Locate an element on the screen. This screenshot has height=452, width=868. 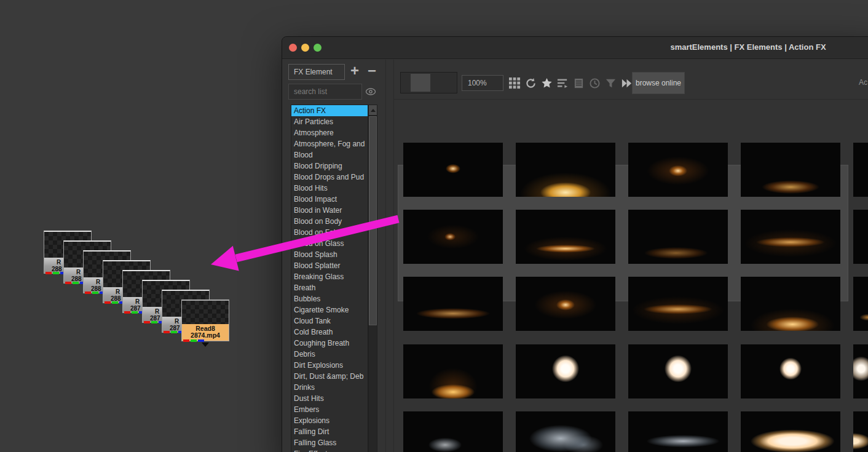
category-item: Dirt Explosions is located at coordinates (329, 365).